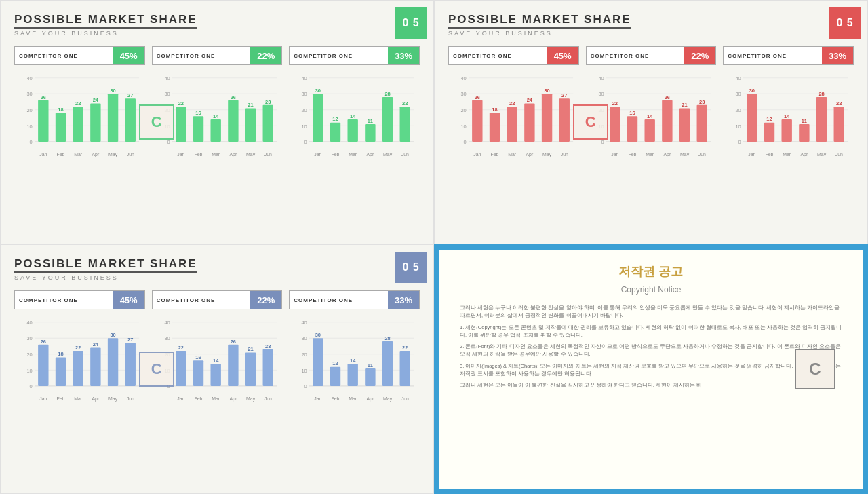 The image size is (868, 494). I want to click on copyright-body5: 그러나 세현은 모든 이들이 이 불편한 진실을 직시하고 인정해야 한다고 믿…, so click(651, 385).